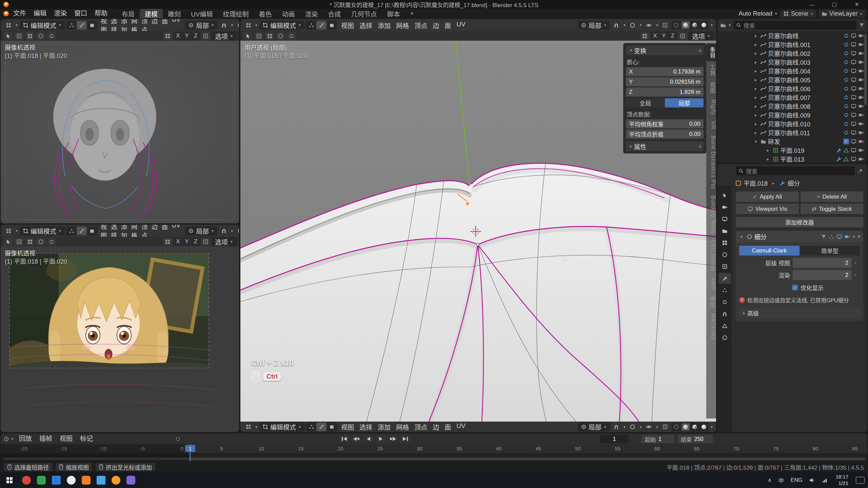 The width and height of the screenshot is (868, 488). I want to click on median-x-field: X0.17938 m, so click(665, 72).